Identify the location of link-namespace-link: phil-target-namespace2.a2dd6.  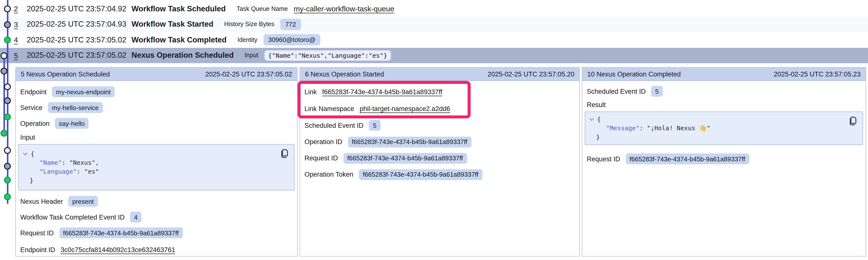
(405, 109).